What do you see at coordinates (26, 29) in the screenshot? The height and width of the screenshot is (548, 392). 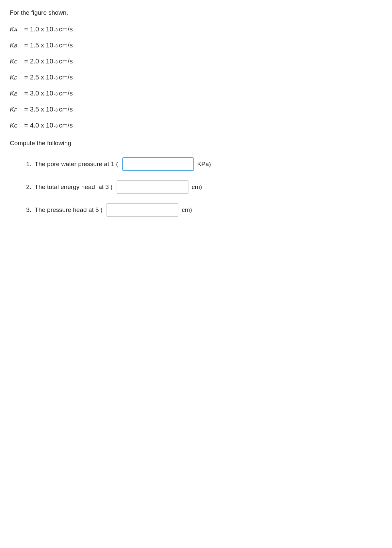 I see `eq-sign-A: =` at bounding box center [26, 29].